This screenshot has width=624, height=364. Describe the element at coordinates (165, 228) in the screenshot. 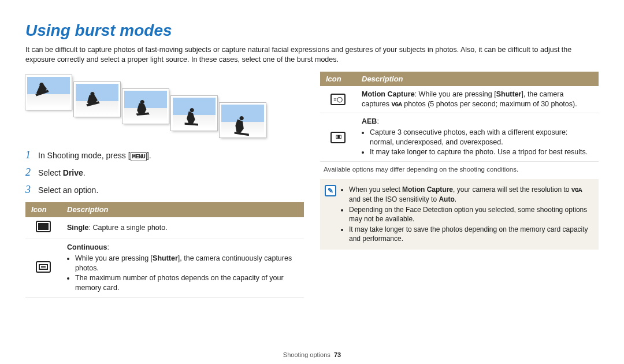

I see `table-row: Single: Capture a single photo.` at that location.